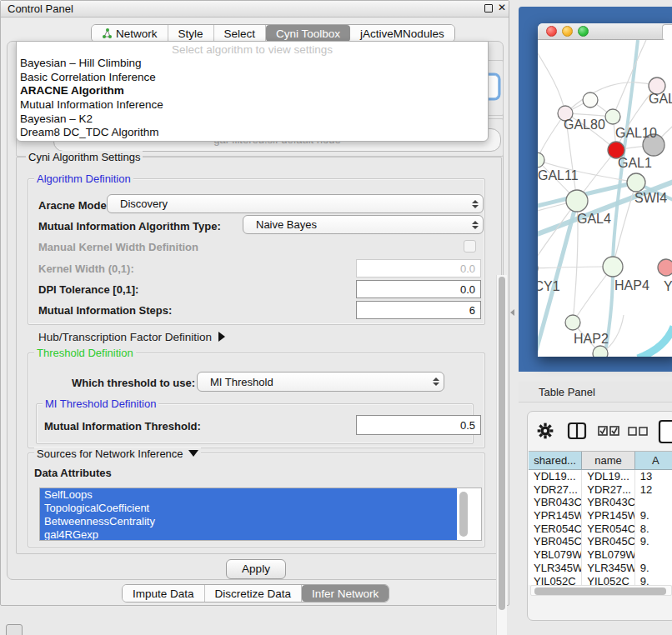 The height and width of the screenshot is (635, 672). Describe the element at coordinates (419, 268) in the screenshot. I see `kernel-width-field: 0.0` at that location.